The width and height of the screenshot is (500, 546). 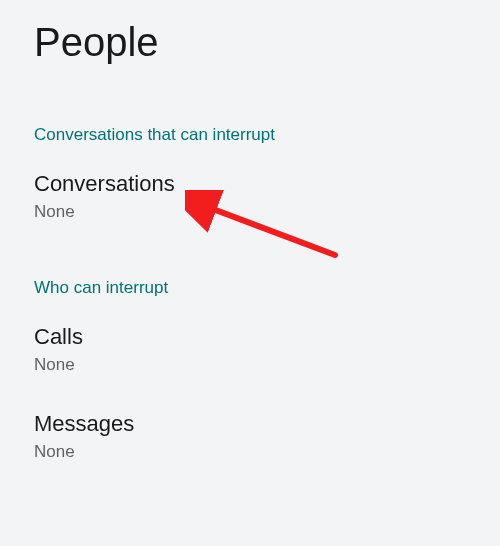 I want to click on conversations-title: Conversations, so click(x=250, y=184).